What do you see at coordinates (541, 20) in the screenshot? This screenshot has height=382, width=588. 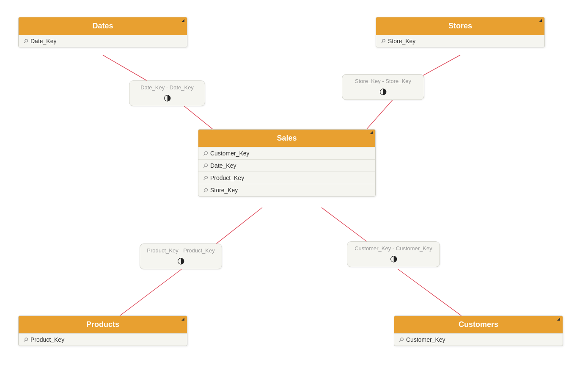 I see `resize-icon-stores` at bounding box center [541, 20].